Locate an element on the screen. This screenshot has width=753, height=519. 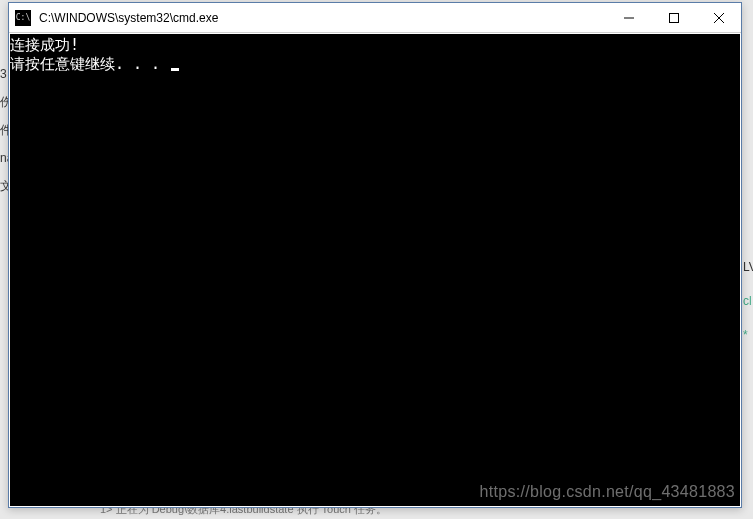
maximize-icon is located at coordinates (674, 18).